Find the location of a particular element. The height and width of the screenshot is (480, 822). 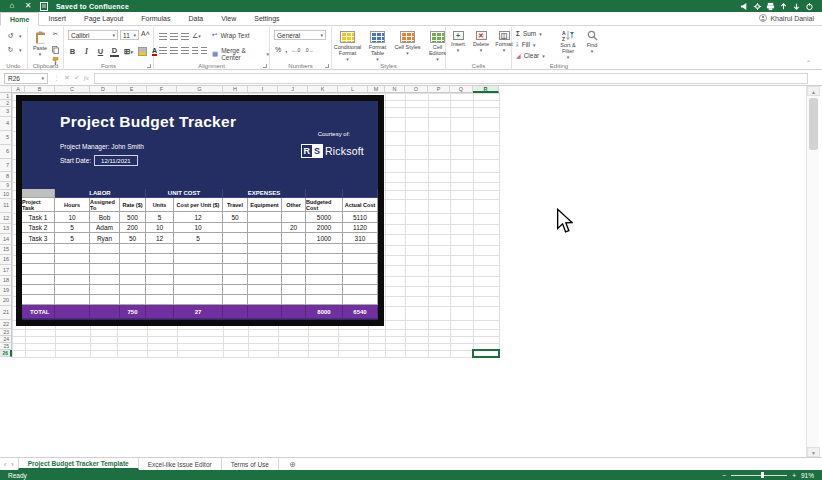

decrease-indent-icon is located at coordinates (195, 50).